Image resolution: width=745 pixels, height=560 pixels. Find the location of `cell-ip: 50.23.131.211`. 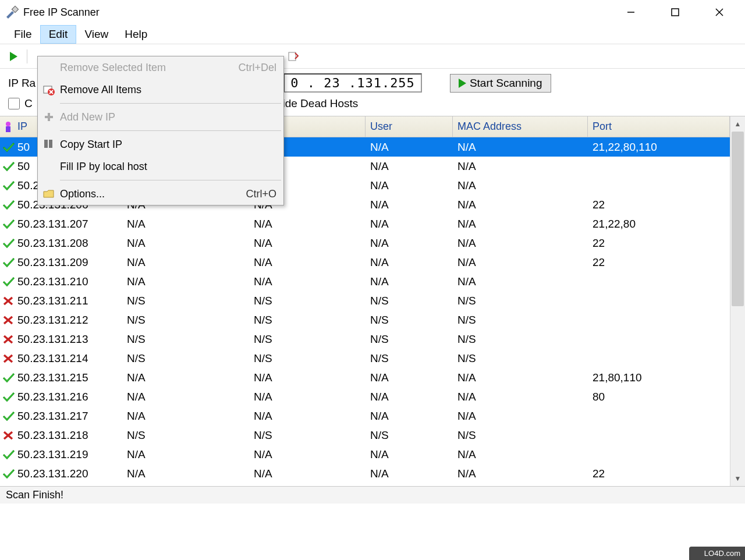

cell-ip: 50.23.131.211 is located at coordinates (61, 301).